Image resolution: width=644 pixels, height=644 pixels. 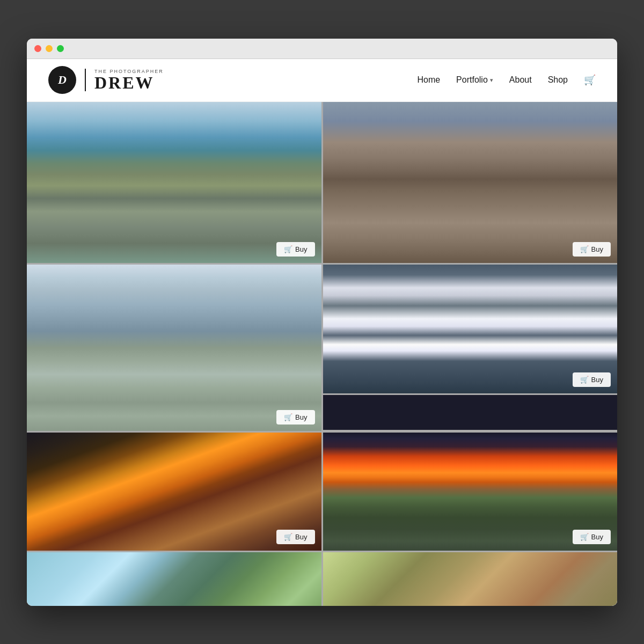 What do you see at coordinates (591, 380) in the screenshot?
I see `buy-button-4: 🛒 Buy` at bounding box center [591, 380].